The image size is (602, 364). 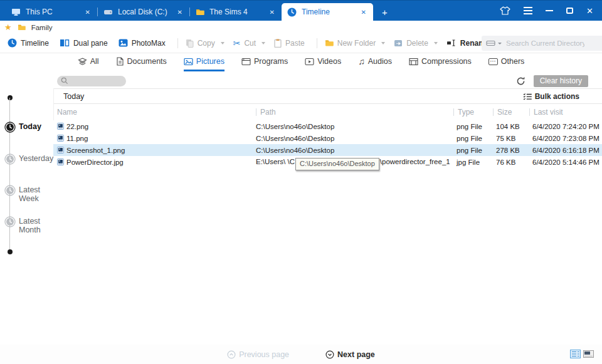 What do you see at coordinates (236, 12) in the screenshot?
I see `tab-label: The Sims 4` at bounding box center [236, 12].